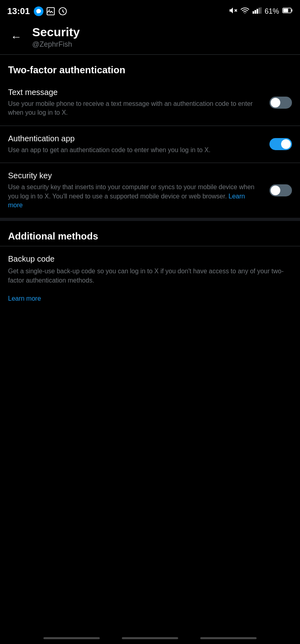 This screenshot has width=300, height=644. Describe the element at coordinates (281, 103) in the screenshot. I see `text-message-toggle` at that location.